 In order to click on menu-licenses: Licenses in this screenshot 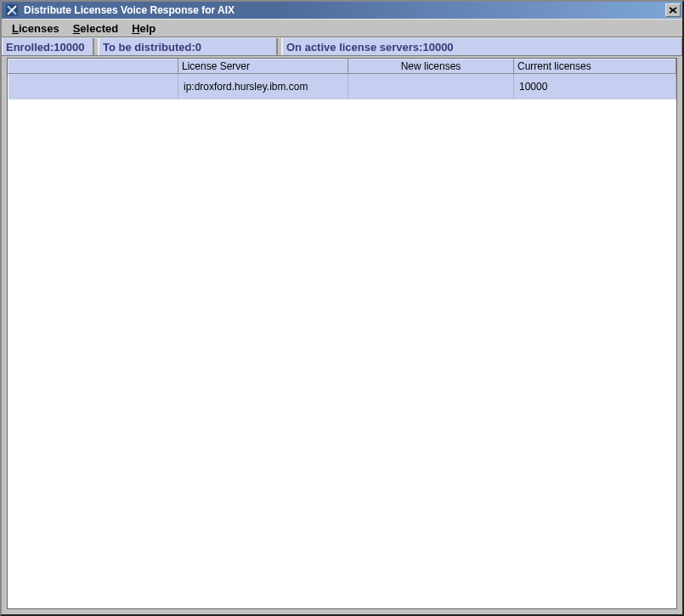, I will do `click(37, 29)`.